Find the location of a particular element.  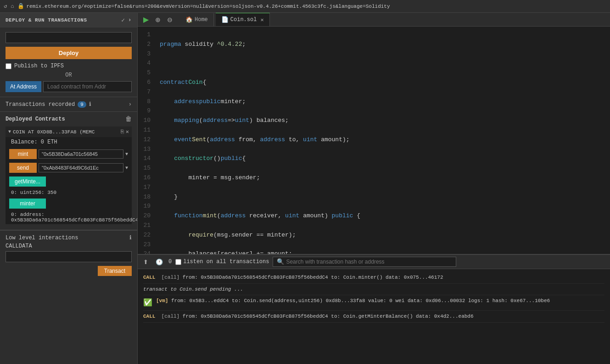

console-search-bar: 🔍 is located at coordinates (364, 262).